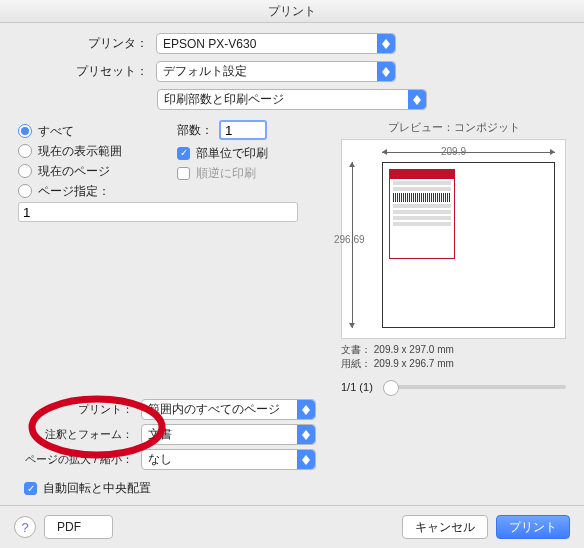 This screenshot has width=584, height=548. What do you see at coordinates (445, 528) in the screenshot?
I see `cancel-label: キャンセル` at bounding box center [445, 528].